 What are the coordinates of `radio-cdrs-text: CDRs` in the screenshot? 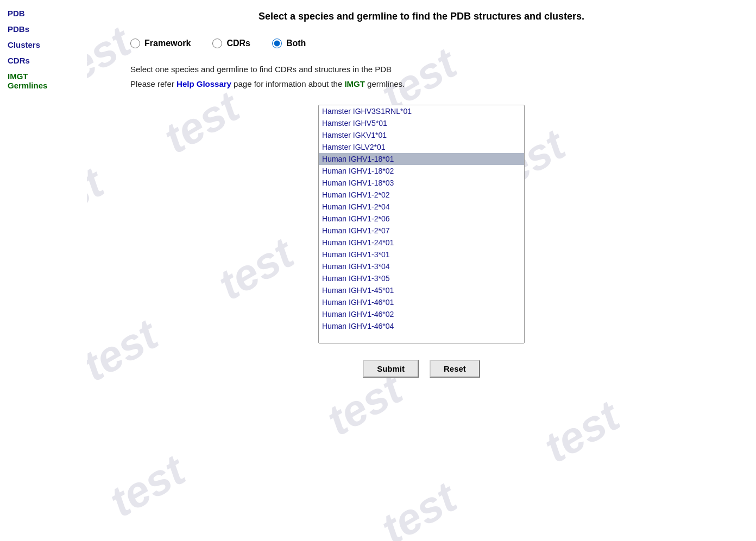 It's located at (238, 43).